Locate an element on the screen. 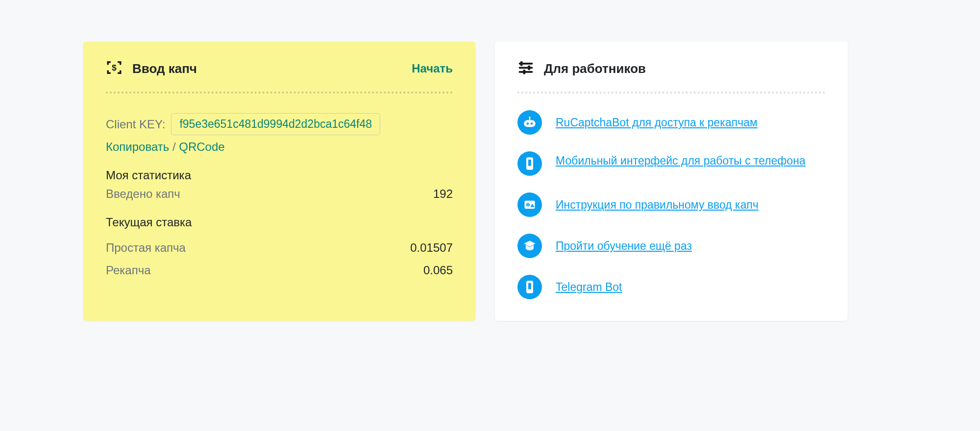 The image size is (980, 431). simple-captcha-label: Простая капча is located at coordinates (146, 248).